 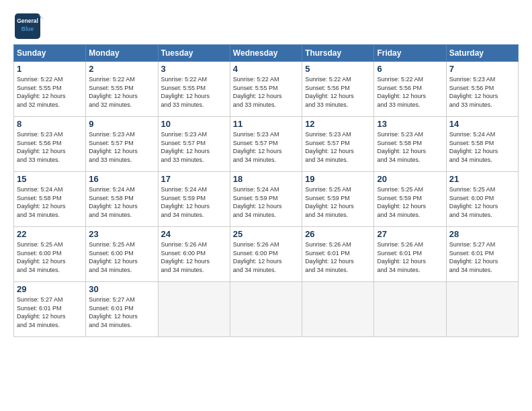 What do you see at coordinates (193, 144) in the screenshot?
I see `calendar-cell: 10Sunrise: 5:23 AM Sunset: 5:57 PM Dayli…` at bounding box center [193, 144].